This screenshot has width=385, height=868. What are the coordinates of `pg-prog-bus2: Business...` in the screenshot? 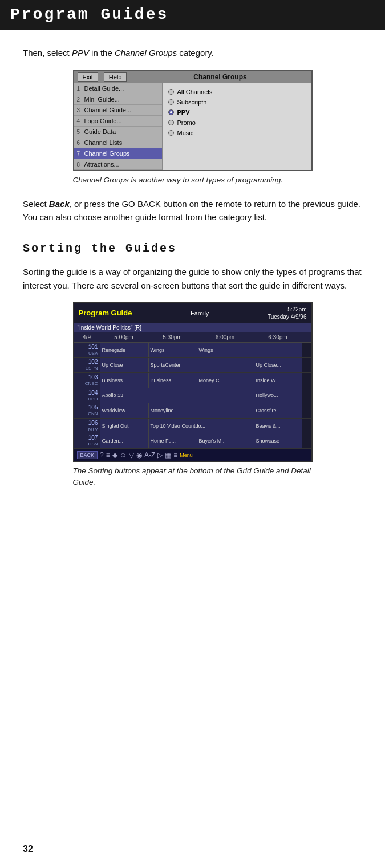 It's located at (172, 380).